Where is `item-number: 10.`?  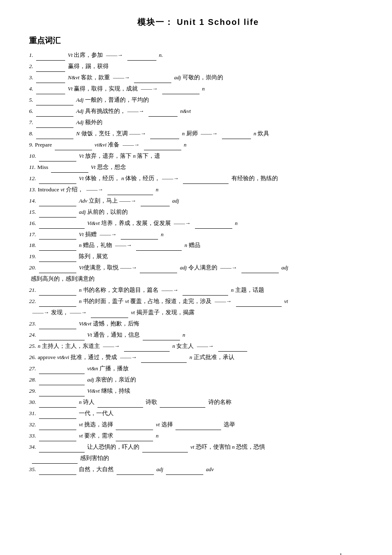
item-number: 10. is located at coordinates (32, 156).